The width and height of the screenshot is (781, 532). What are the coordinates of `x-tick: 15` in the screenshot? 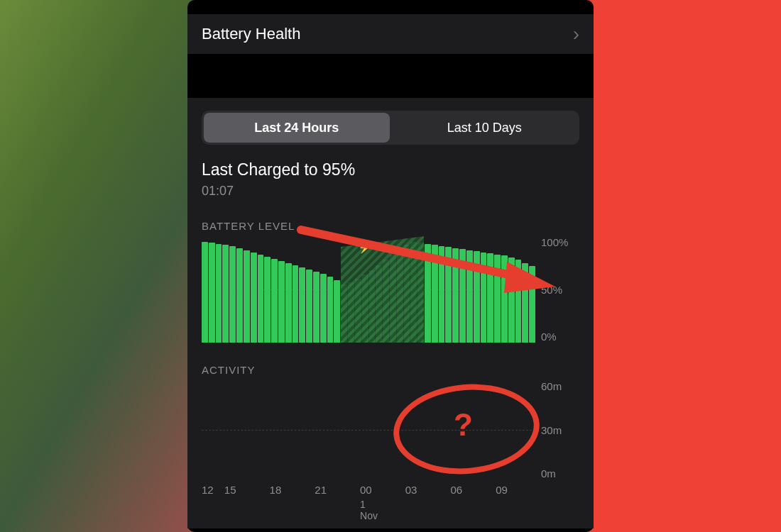 It's located at (236, 502).